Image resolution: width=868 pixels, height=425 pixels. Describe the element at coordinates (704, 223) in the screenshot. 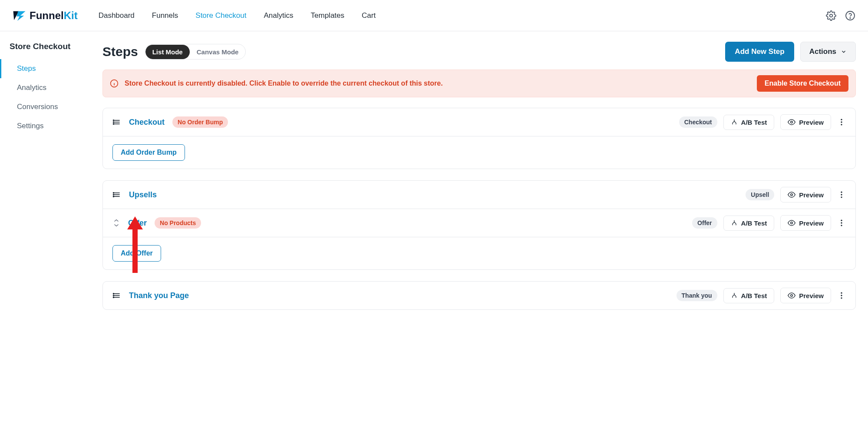

I see `offer-type-pill: Offer` at that location.